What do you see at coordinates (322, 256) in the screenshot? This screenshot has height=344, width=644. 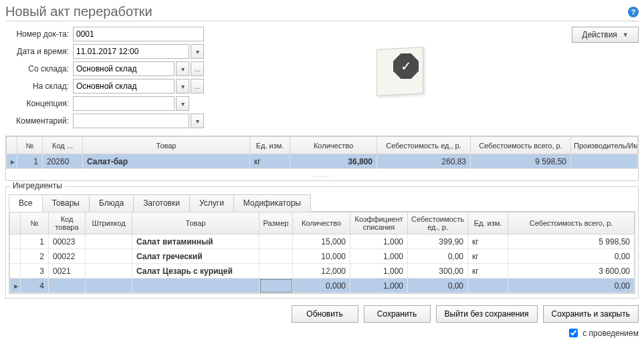 I see `table-row: 200022Салат греческий10,0001,0000,00кг0,…` at bounding box center [322, 256].